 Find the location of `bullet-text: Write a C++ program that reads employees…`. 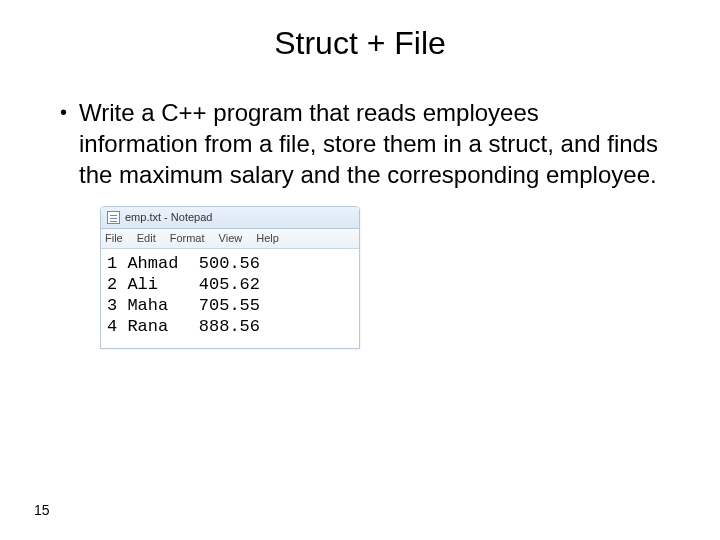

bullet-text: Write a C++ program that reads employees… is located at coordinates (370, 144).